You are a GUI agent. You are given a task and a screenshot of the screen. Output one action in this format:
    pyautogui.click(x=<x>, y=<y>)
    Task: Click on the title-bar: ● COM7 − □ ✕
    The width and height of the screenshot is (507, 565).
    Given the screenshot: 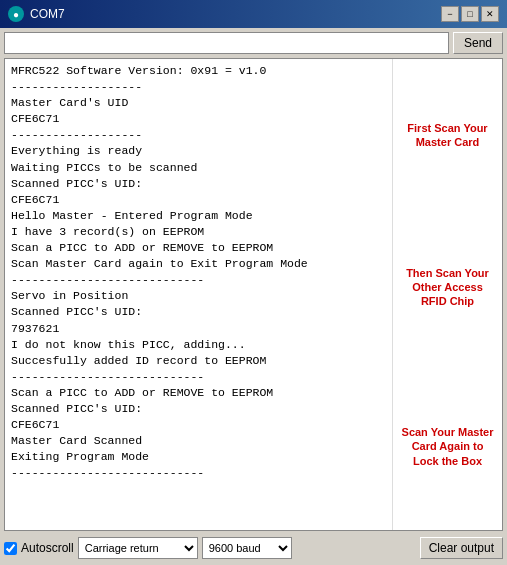 What is the action you would take?
    pyautogui.click(x=254, y=14)
    